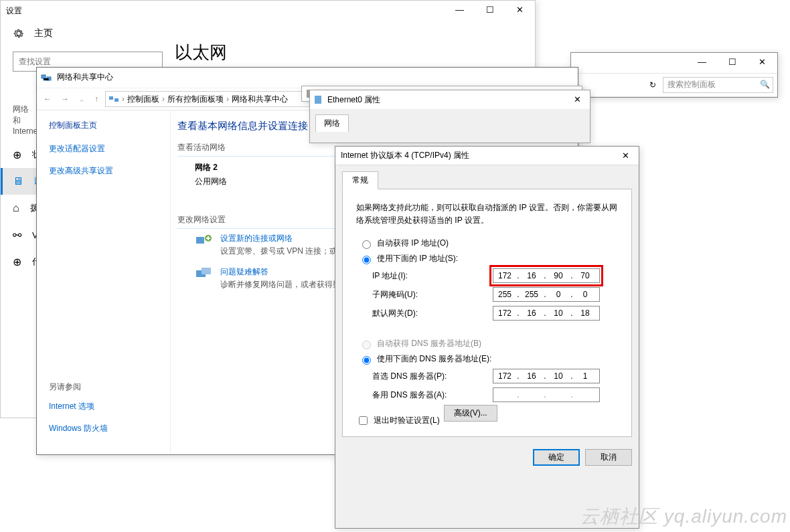  What do you see at coordinates (268, 11) in the screenshot?
I see `settings-titlebar: 设置 — ☐ ✕` at bounding box center [268, 11].